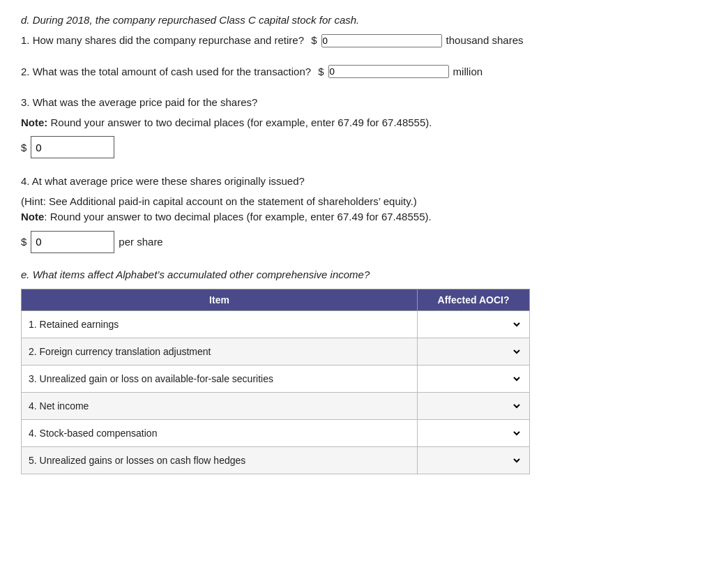 The width and height of the screenshot is (714, 588). What do you see at coordinates (357, 103) in the screenshot?
I see `q3-text: 3. What was the average price paid for t…` at bounding box center [357, 103].